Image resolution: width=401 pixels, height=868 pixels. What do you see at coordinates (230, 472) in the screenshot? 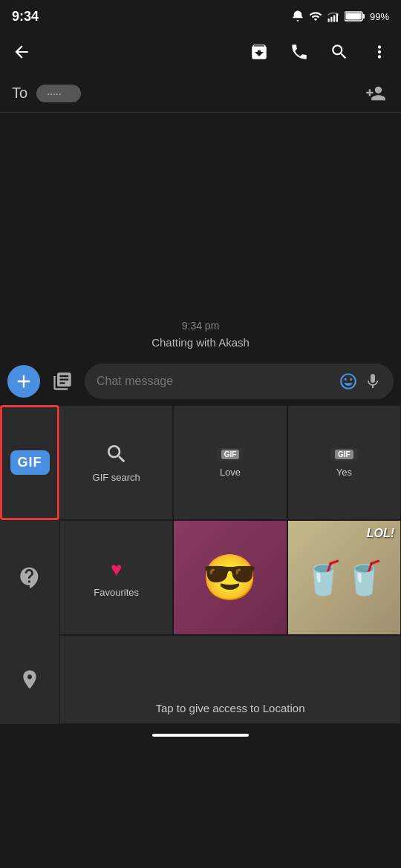
I see `gif-love-label: Love` at bounding box center [230, 472].